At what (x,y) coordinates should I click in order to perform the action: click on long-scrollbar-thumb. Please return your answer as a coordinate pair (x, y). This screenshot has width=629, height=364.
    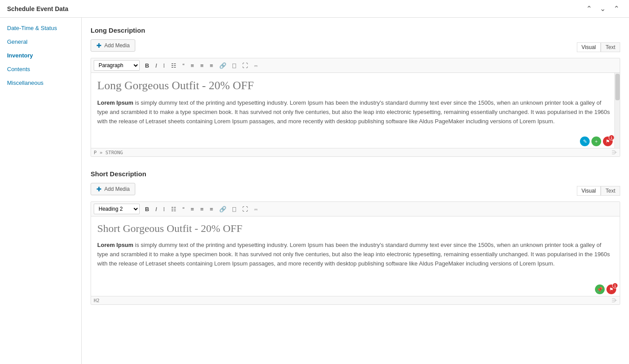
    Looking at the image, I should click on (618, 87).